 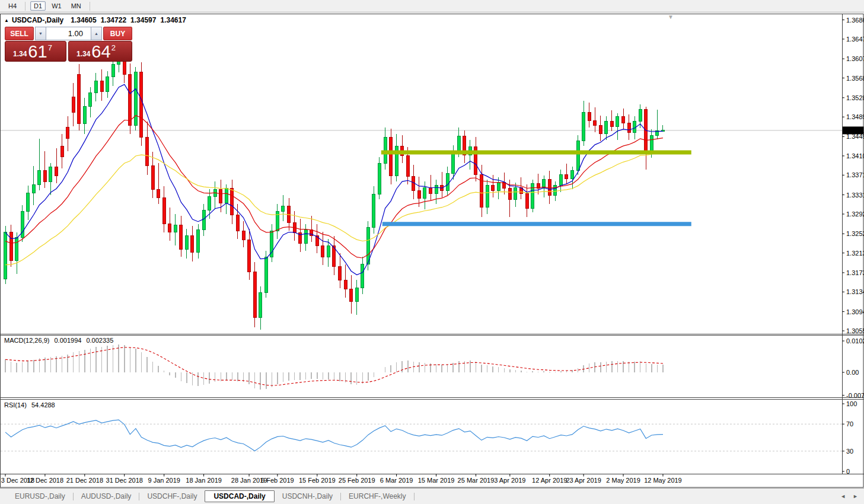 What do you see at coordinates (850, 438) in the screenshot?
I see `rsi-axis: 10070300` at bounding box center [850, 438].